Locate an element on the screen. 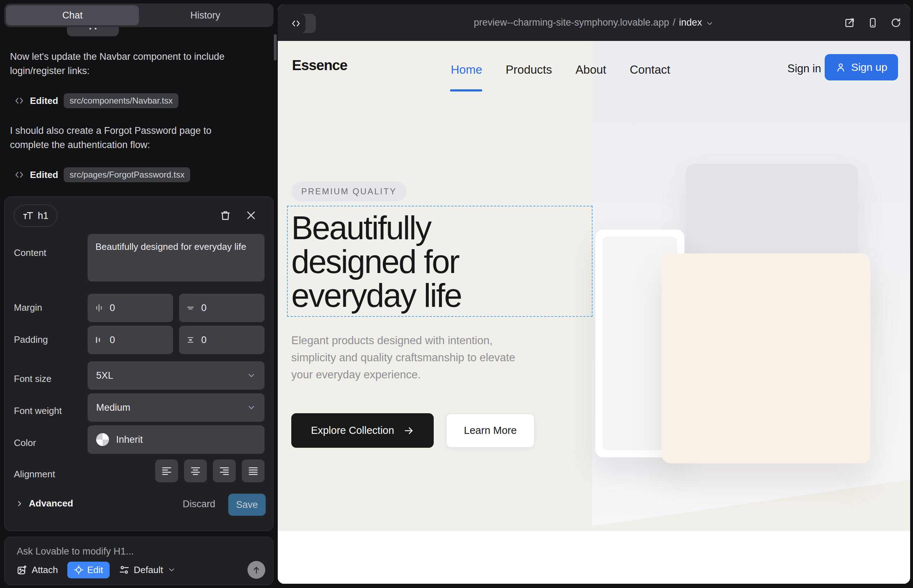 The height and width of the screenshot is (588, 913). font-size-select: 5XL is located at coordinates (176, 376).